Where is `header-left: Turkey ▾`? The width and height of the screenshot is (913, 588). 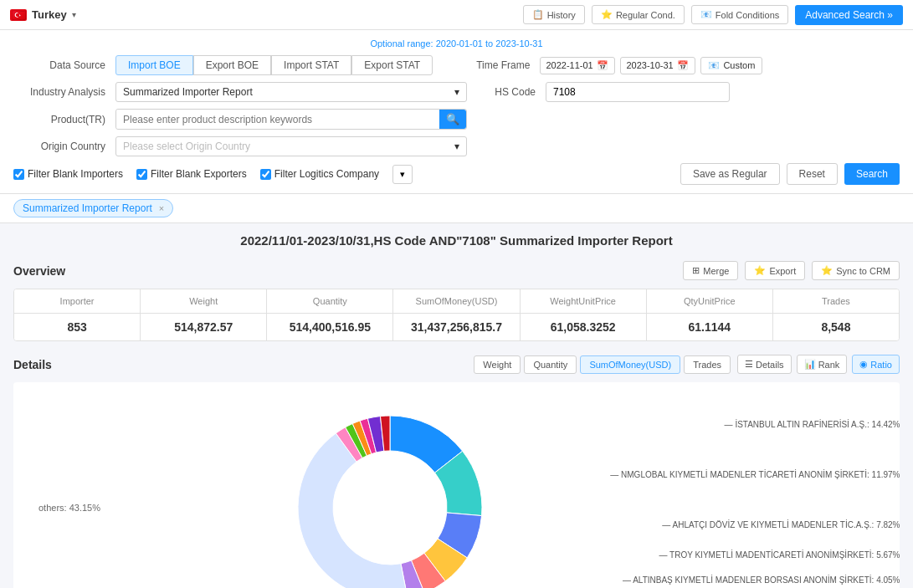
header-left: Turkey ▾ is located at coordinates (44, 15).